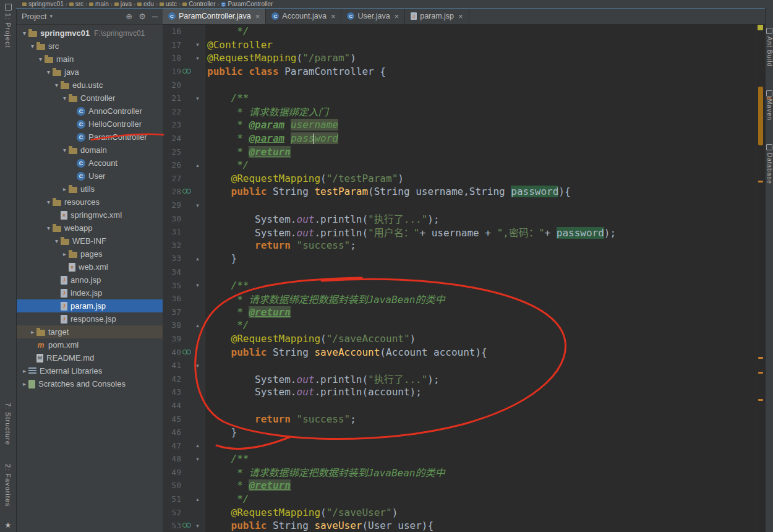 This screenshot has width=773, height=532. What do you see at coordinates (172, 432) in the screenshot?
I see `line-number: 46` at bounding box center [172, 432].